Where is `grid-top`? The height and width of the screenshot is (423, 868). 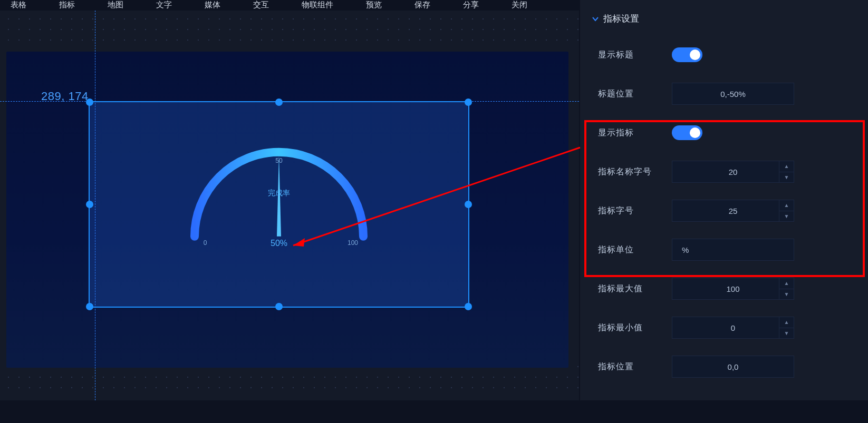
grid-top is located at coordinates (290, 29).